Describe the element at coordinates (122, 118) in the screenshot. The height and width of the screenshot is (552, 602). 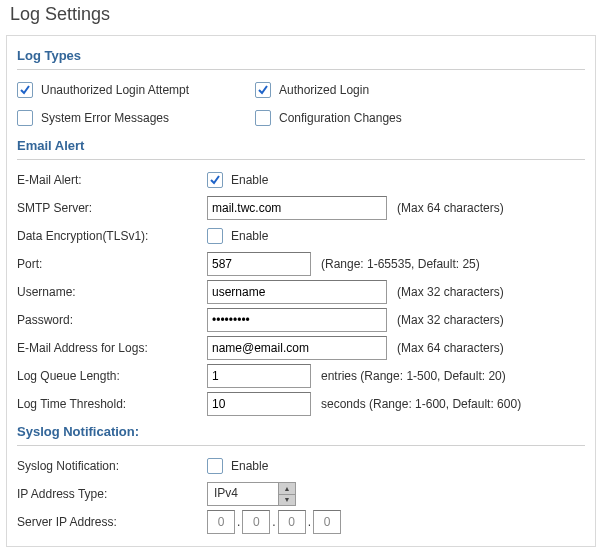
I see `checkbox-sys-error: System Error Messages` at that location.